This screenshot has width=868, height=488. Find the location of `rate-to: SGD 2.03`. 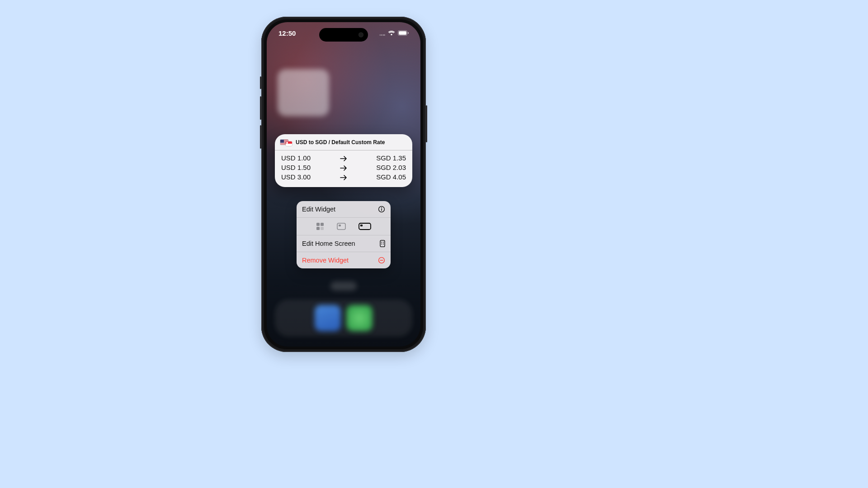

rate-to: SGD 2.03 is located at coordinates (377, 167).